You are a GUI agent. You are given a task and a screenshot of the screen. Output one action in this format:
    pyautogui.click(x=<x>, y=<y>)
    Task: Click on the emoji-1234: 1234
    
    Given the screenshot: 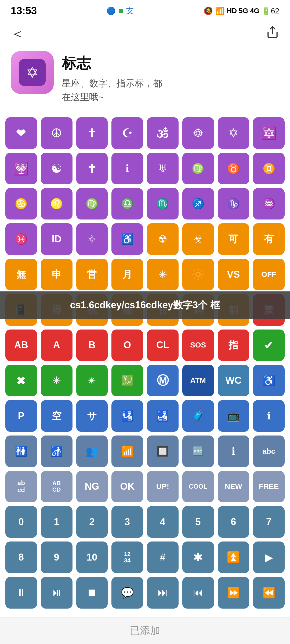 What is the action you would take?
    pyautogui.click(x=127, y=557)
    